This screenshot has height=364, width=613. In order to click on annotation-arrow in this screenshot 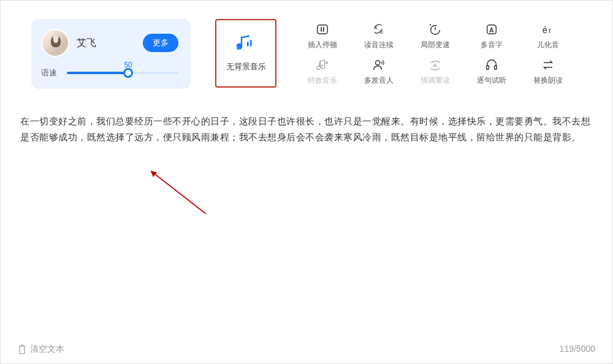, I will do `click(178, 192)`.